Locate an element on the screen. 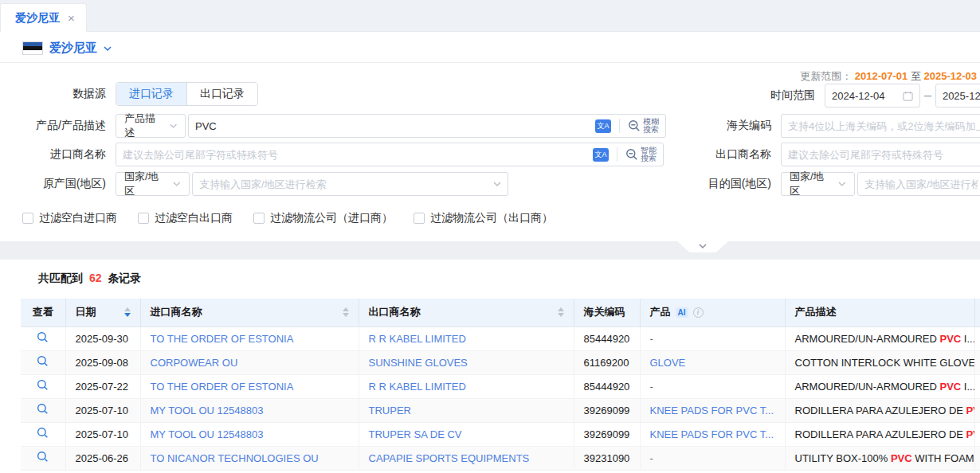  close-icon: × is located at coordinates (72, 18).